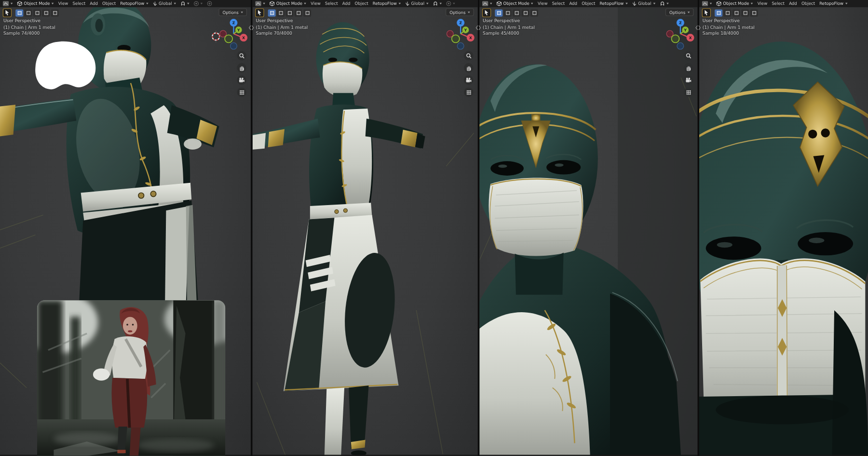 This screenshot has width=868, height=456. Describe the element at coordinates (244, 38) in the screenshot. I see `svg-text: X` at that location.